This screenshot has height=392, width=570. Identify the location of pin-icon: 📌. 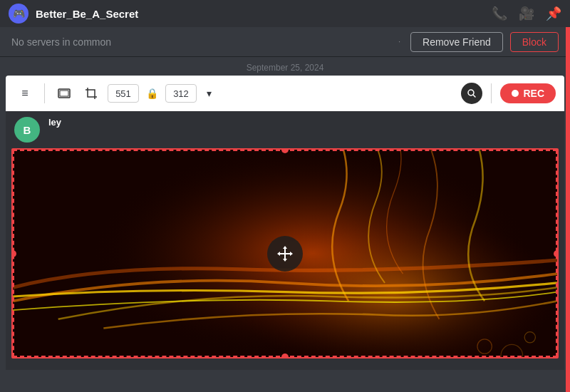
(554, 14).